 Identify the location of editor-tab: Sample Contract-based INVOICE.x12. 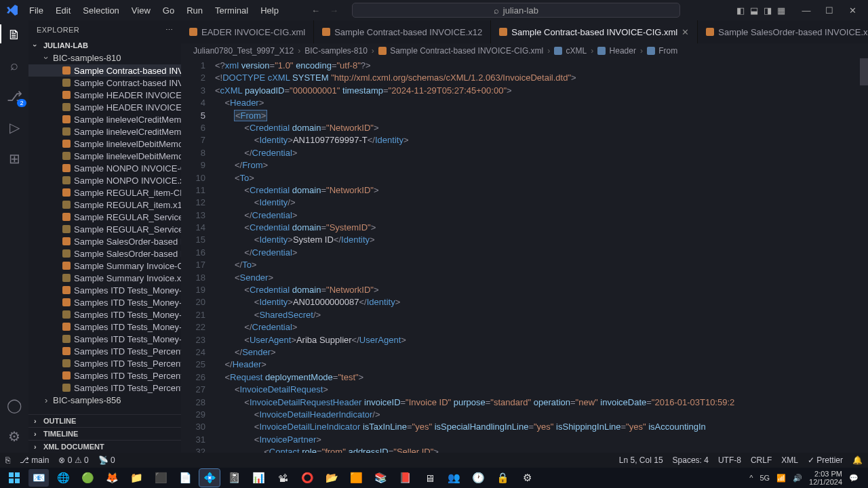
(403, 32).